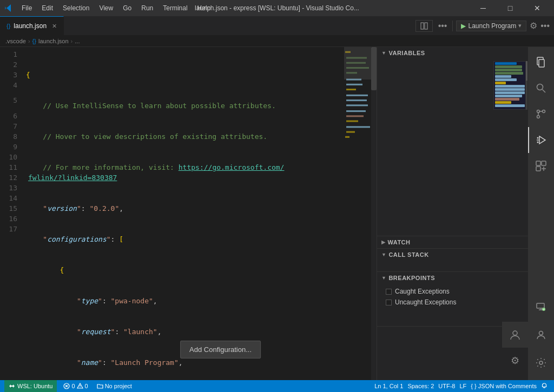 This screenshot has width=554, height=392. I want to click on call-stack-label: CALL STACK, so click(408, 255).